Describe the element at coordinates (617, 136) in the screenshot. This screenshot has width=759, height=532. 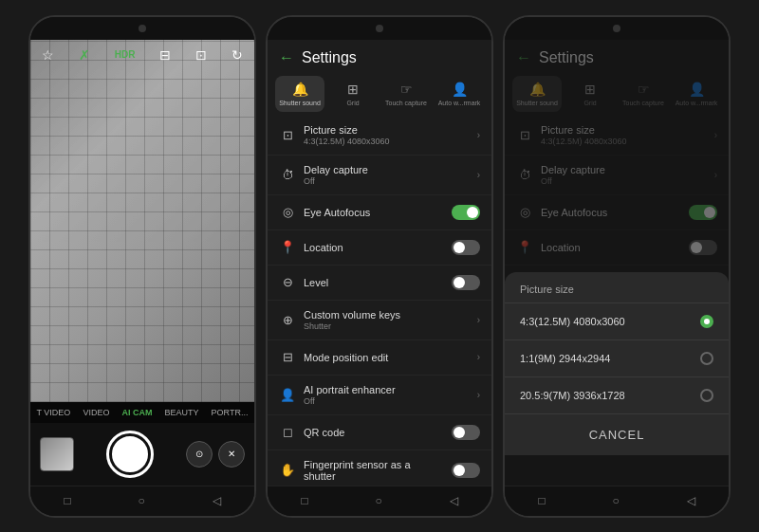
I see `settings3-picture-size: ⊡ Picture size 4:3(12.5M) 4080x3060 ›` at that location.